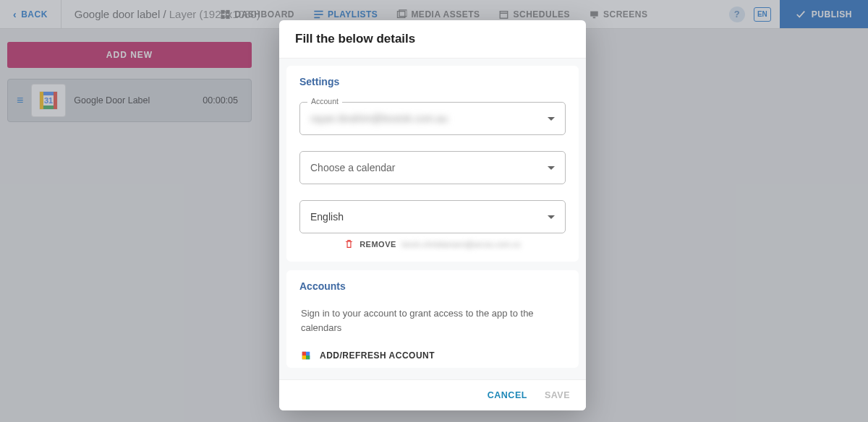  Describe the element at coordinates (433, 286) in the screenshot. I see `accounts-heading: Accounts` at that location.